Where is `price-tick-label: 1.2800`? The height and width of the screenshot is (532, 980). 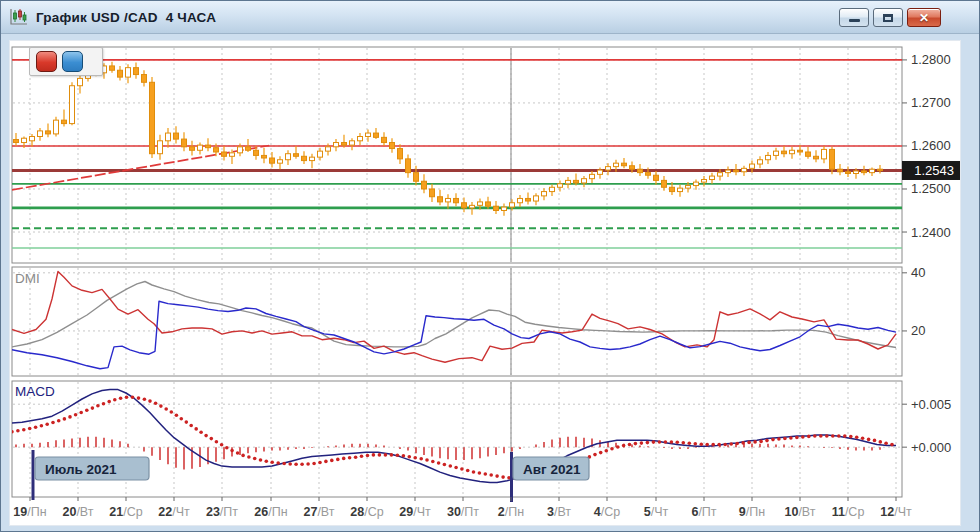
price-tick-label: 1.2800 is located at coordinates (931, 60).